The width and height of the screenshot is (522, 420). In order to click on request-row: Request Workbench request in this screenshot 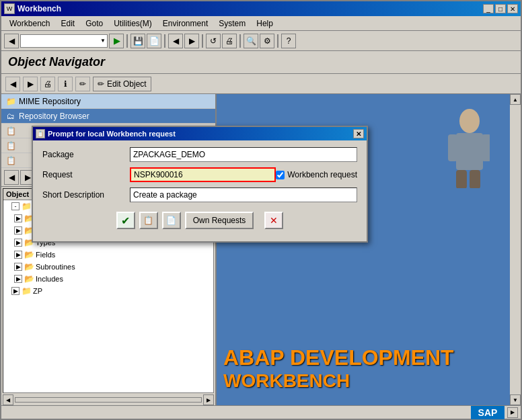, I will do `click(200, 175)`.